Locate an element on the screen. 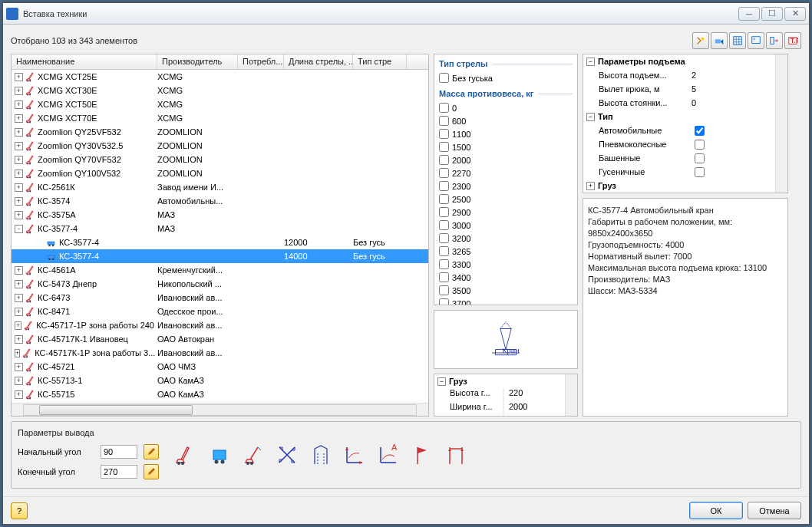 The image size is (812, 527). tree-row: +КС-3575АМАЗ is located at coordinates (220, 215).